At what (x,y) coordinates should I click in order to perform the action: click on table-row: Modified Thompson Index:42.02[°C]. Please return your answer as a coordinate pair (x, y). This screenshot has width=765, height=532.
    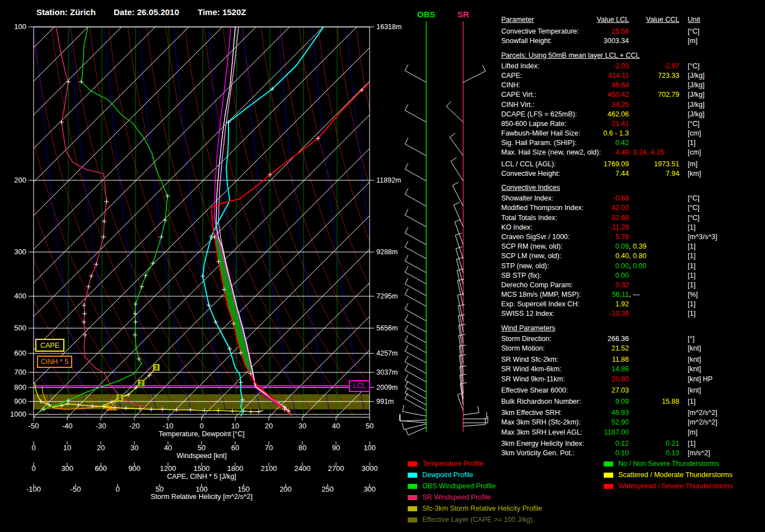
    Looking at the image, I should click on (632, 208).